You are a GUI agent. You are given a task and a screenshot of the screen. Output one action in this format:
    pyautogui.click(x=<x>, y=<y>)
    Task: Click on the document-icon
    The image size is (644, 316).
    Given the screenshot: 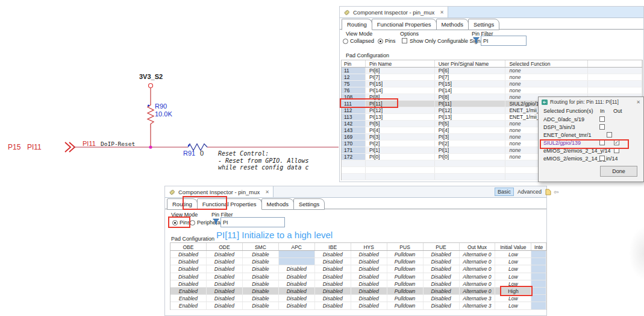 What is the action you would take?
    pyautogui.click(x=548, y=192)
    